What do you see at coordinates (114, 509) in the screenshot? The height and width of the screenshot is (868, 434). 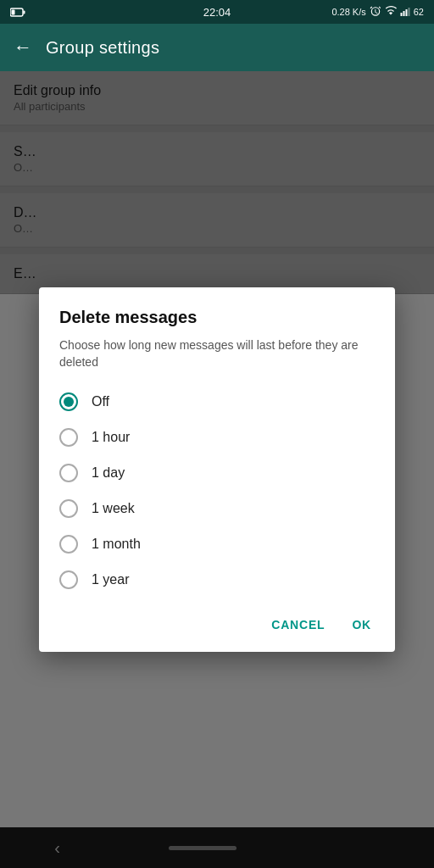 I see `radio-label-1week: 1 week` at bounding box center [114, 509].